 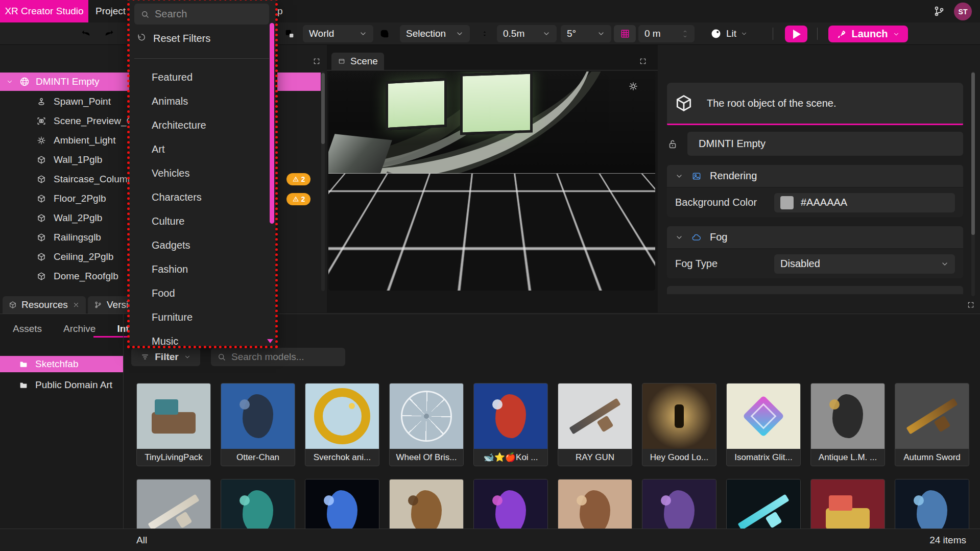 What do you see at coordinates (511, 425) in the screenshot?
I see `model-card: 🐋⭐🍎Koi ...` at bounding box center [511, 425].